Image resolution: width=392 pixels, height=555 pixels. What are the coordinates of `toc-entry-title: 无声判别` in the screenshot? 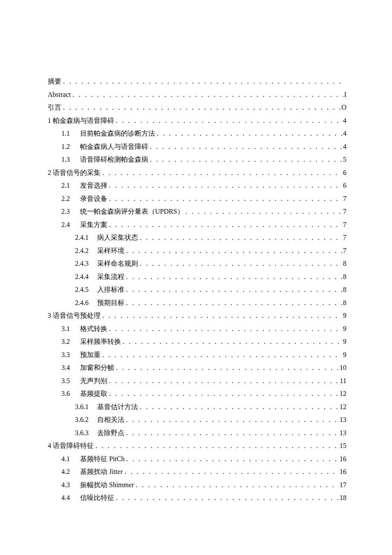 It's located at (95, 381).